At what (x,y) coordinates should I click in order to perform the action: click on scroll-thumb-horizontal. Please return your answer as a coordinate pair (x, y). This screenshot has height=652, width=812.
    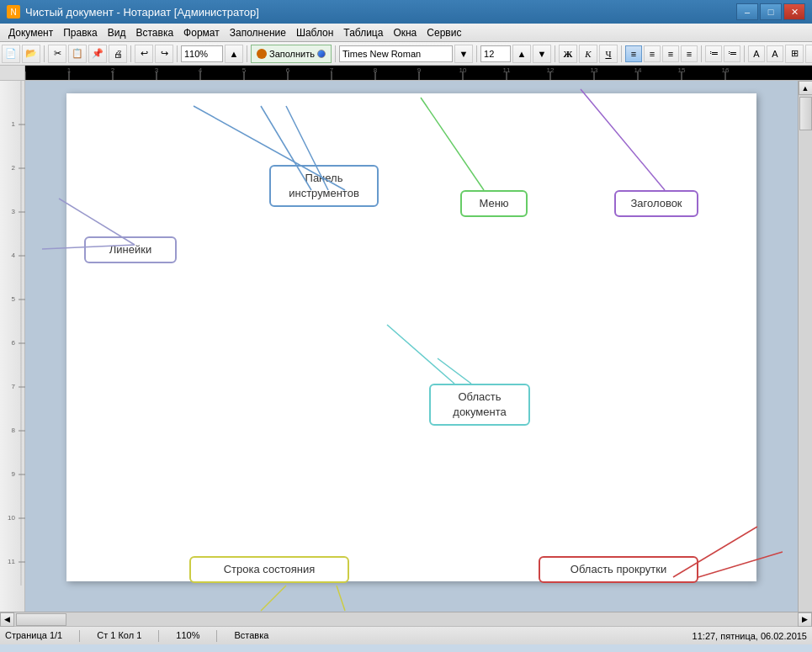
    Looking at the image, I should click on (41, 619).